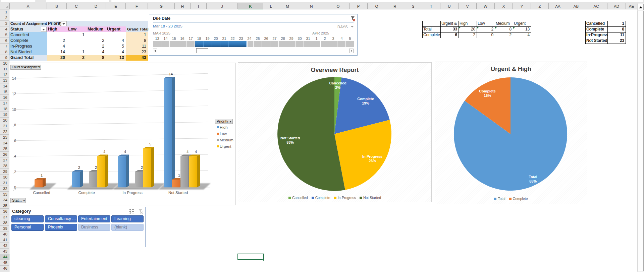 The width and height of the screenshot is (644, 272). I want to click on svg-text: 0, so click(15, 187).